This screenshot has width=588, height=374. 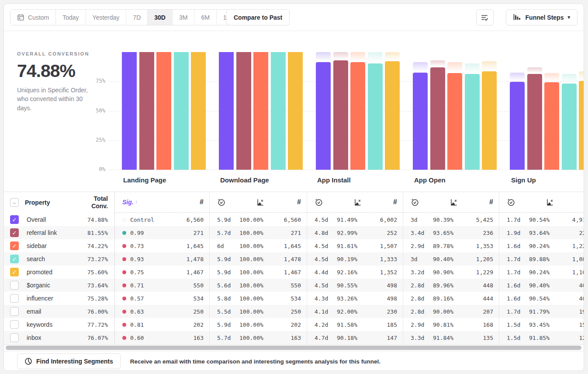 What do you see at coordinates (485, 17) in the screenshot?
I see `edit-columns-button` at bounding box center [485, 17].